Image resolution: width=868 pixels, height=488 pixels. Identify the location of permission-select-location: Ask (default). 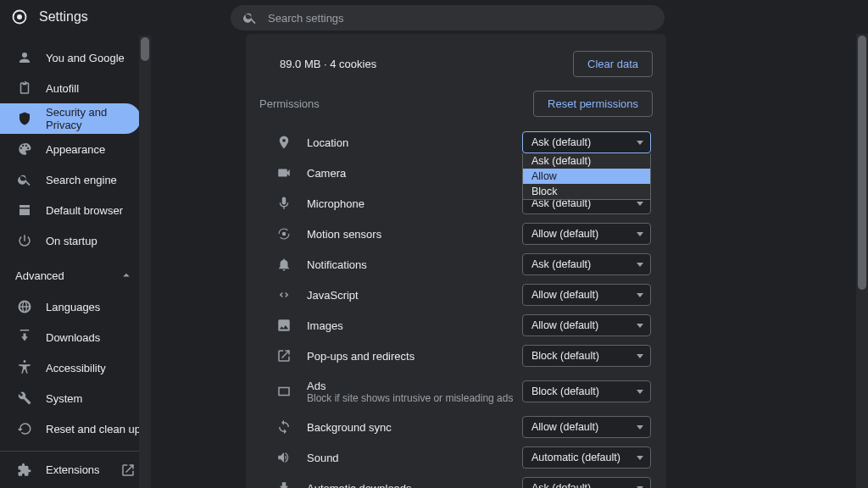
(587, 142).